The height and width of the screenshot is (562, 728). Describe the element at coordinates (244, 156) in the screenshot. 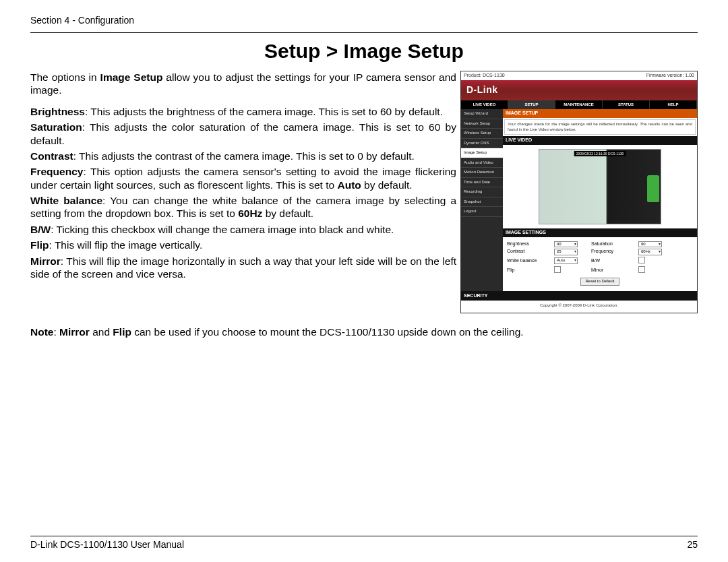

I see `text-contrast: : This adjusts the contrast of the camer…` at that location.